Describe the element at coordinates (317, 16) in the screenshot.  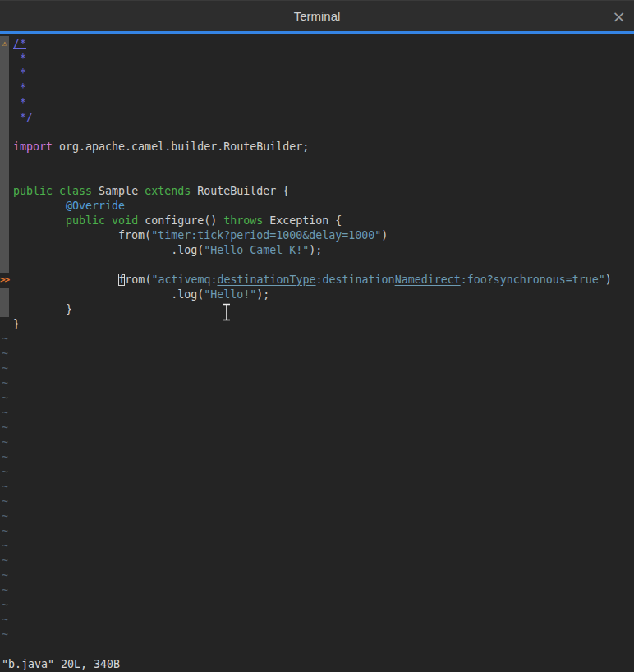
I see `window-title: Terminal` at that location.